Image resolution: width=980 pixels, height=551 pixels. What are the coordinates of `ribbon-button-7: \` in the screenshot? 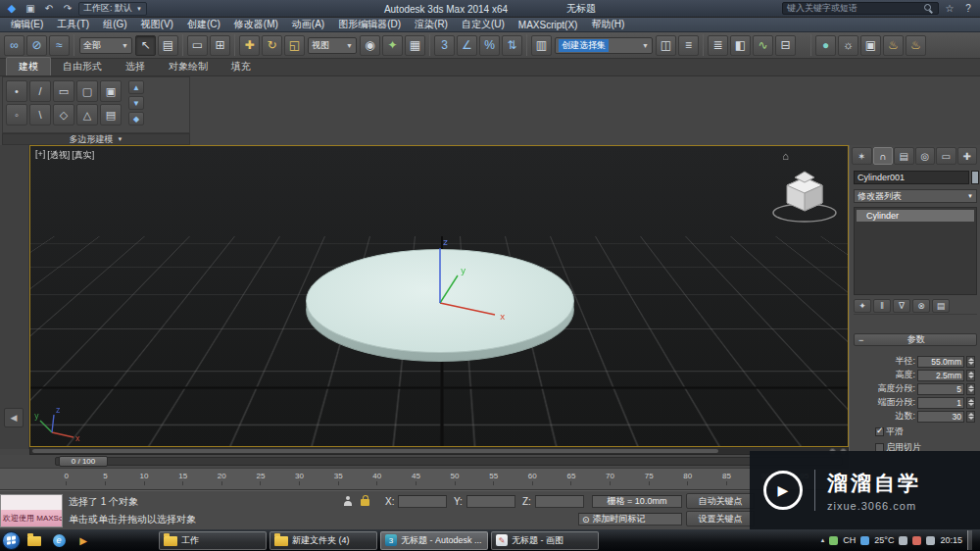 It's located at (40, 115).